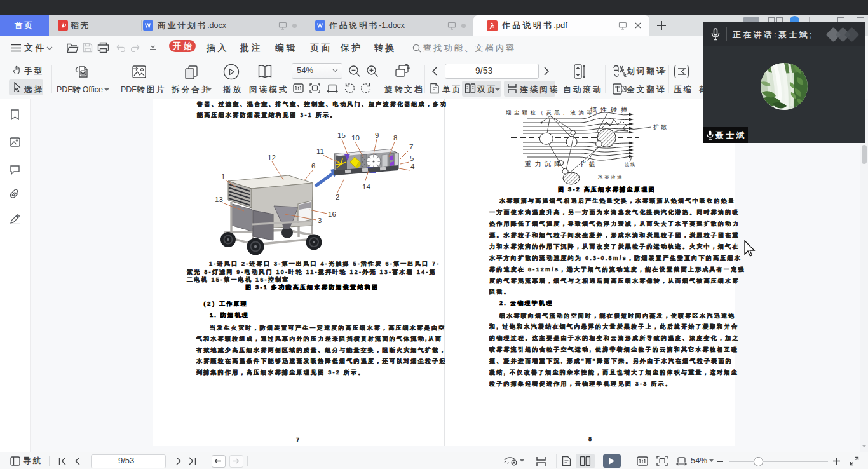  What do you see at coordinates (630, 165) in the screenshot?
I see `svg-text: 流线` at bounding box center [630, 165].